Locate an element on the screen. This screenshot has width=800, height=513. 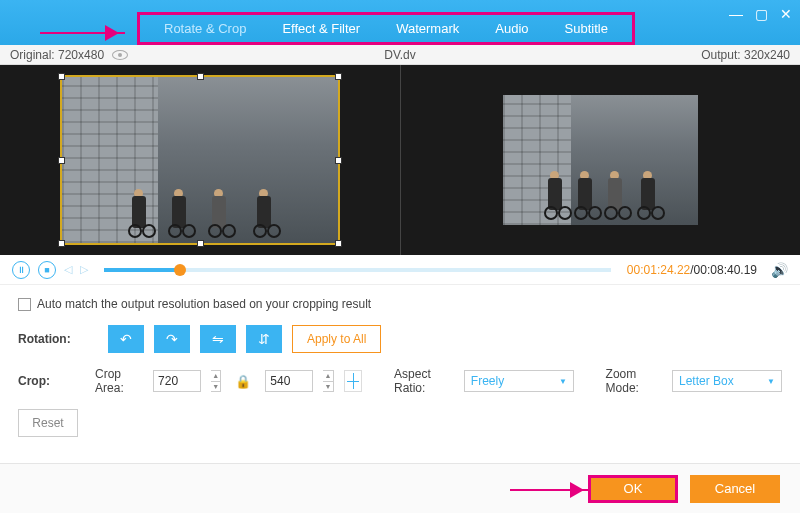
tab-subtitle: Subtitle is located at coordinates (586, 28).